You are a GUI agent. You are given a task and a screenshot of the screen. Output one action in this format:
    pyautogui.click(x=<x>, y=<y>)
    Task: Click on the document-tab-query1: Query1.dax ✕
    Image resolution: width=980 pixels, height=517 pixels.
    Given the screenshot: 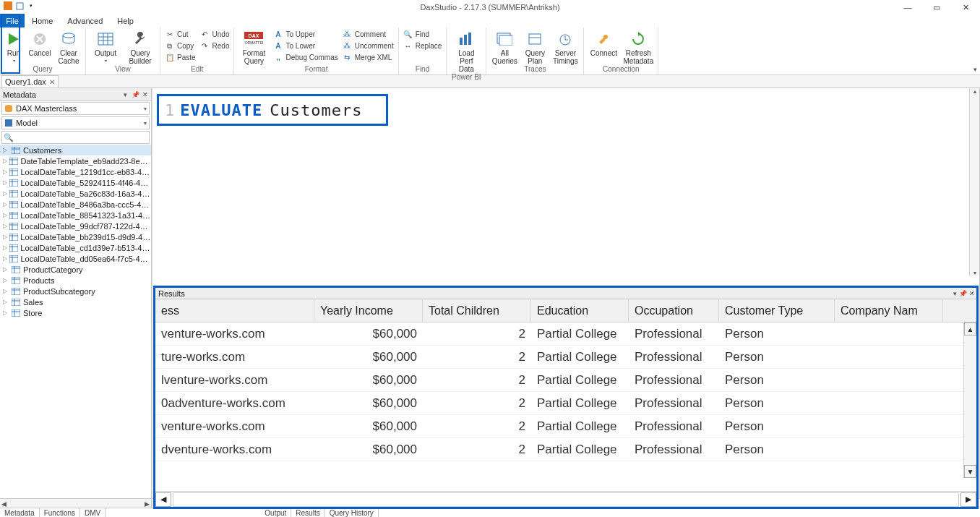 What is the action you would take?
    pyautogui.click(x=30, y=81)
    